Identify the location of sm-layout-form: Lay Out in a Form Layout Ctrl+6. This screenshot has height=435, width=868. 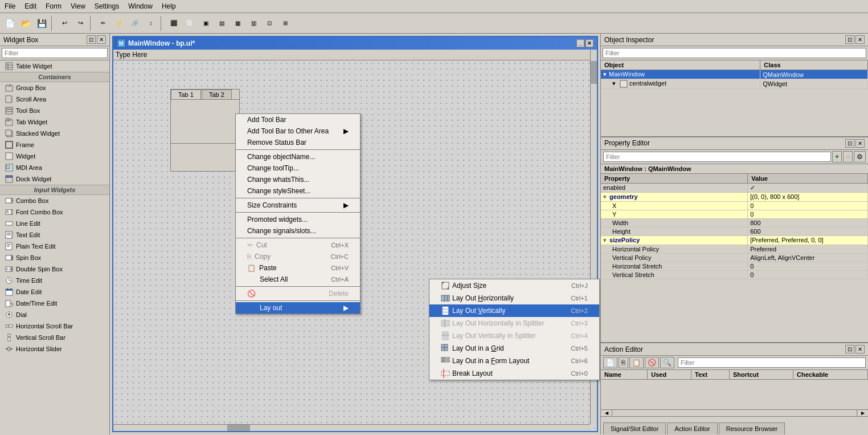
(514, 361).